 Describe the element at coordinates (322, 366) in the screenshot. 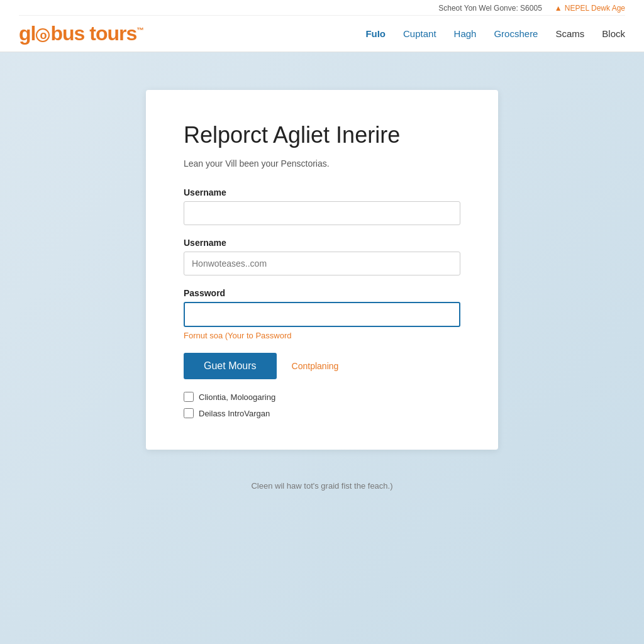

I see `form-actions: Guet Mours Contplaning` at that location.